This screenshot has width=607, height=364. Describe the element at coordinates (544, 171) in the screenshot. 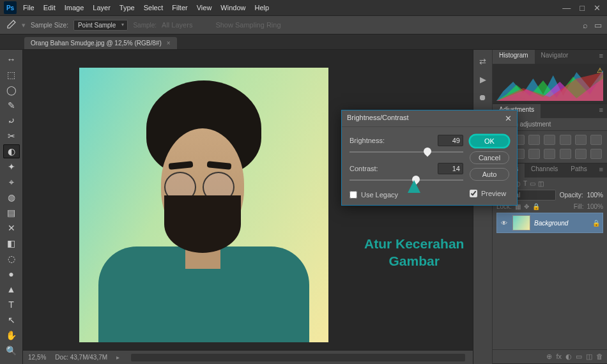

I see `tab-channels: Channels` at that location.